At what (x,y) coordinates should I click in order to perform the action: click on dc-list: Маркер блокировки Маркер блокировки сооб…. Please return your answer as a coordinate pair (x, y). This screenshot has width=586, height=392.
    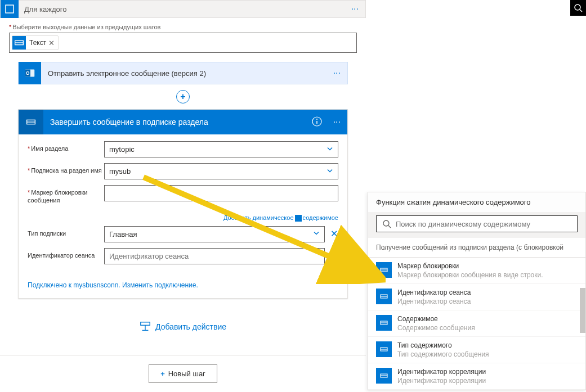
    Looking at the image, I should click on (477, 324).